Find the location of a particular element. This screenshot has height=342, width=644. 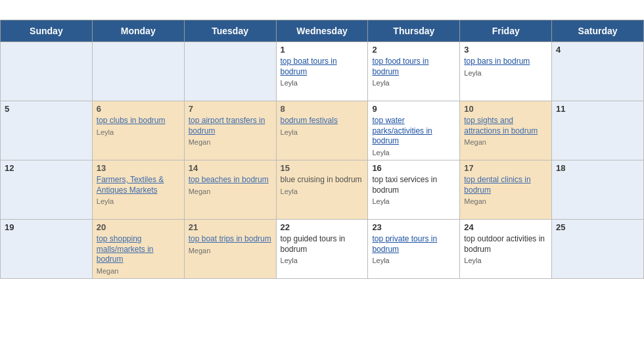

day-number: 5 is located at coordinates (46, 109).